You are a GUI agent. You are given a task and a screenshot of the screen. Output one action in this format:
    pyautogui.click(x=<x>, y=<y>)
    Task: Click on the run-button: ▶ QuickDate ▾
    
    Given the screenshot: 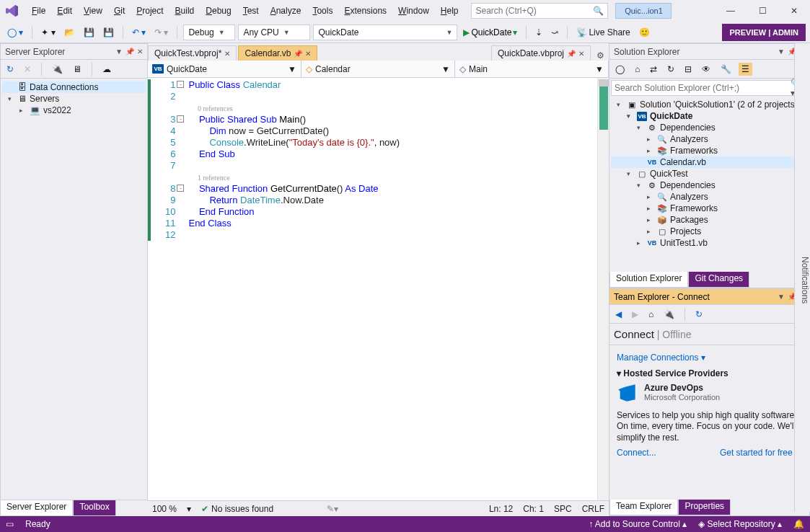 What is the action you would take?
    pyautogui.click(x=490, y=32)
    